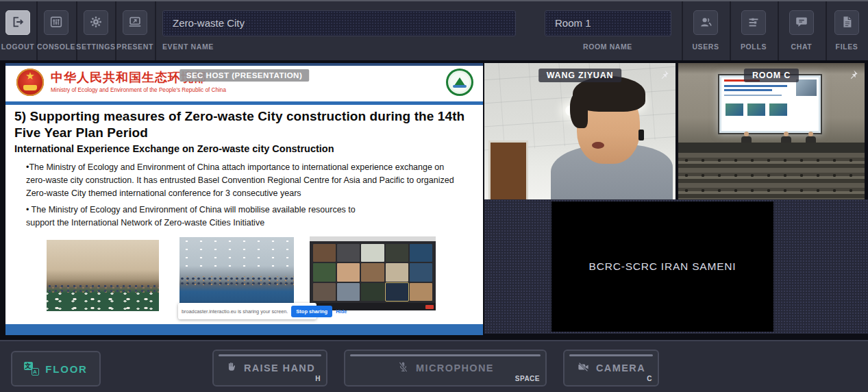 Image resolution: width=868 pixels, height=392 pixels. I want to click on present-button, so click(135, 23).